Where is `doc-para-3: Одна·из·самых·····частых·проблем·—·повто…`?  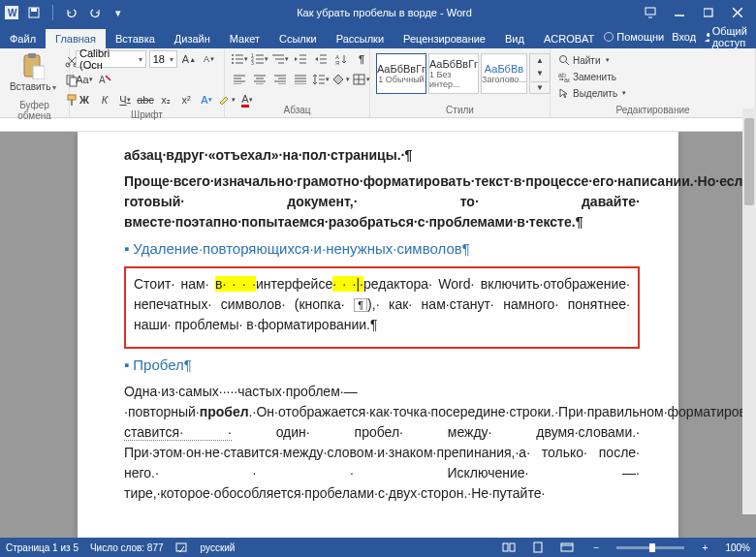
doc-para-3: Одна·из·самых·····частых·проблем·—·повто… is located at coordinates (382, 443).